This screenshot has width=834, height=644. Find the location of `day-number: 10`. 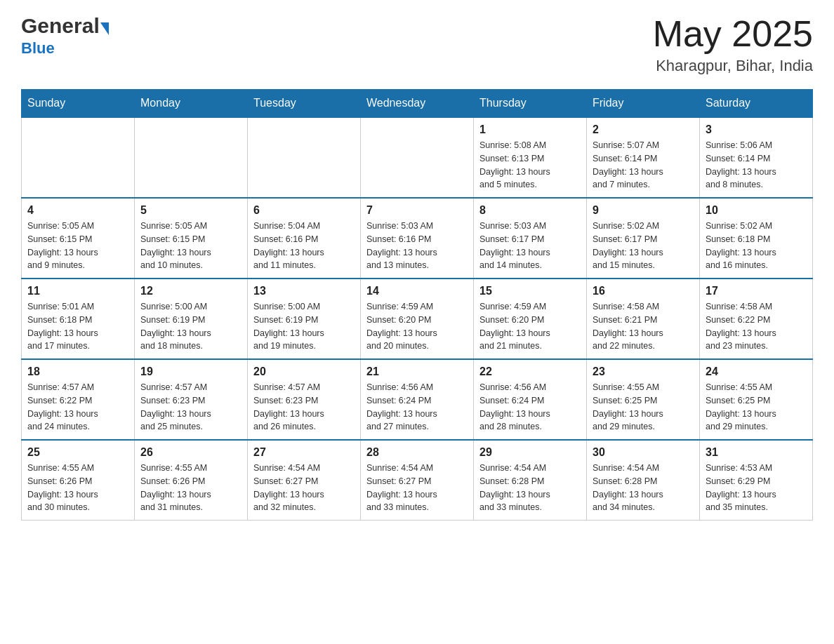

day-number: 10 is located at coordinates (756, 210).